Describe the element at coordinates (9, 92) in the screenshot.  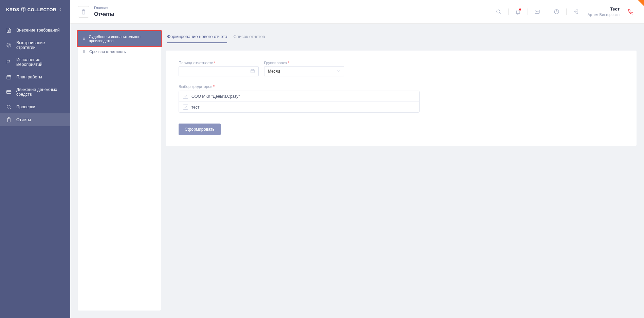
I see `card-icon` at that location.